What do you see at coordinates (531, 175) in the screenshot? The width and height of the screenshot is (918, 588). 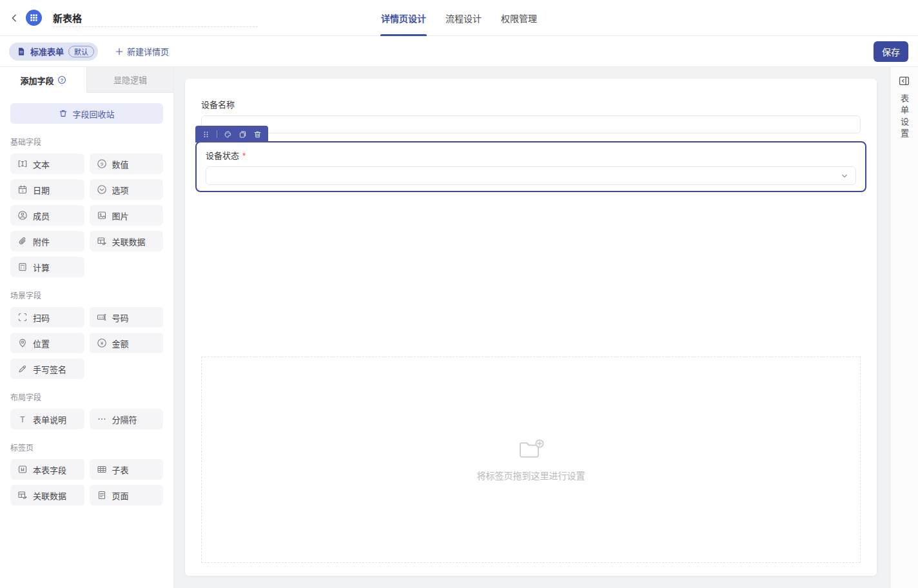 I see `select-input` at bounding box center [531, 175].